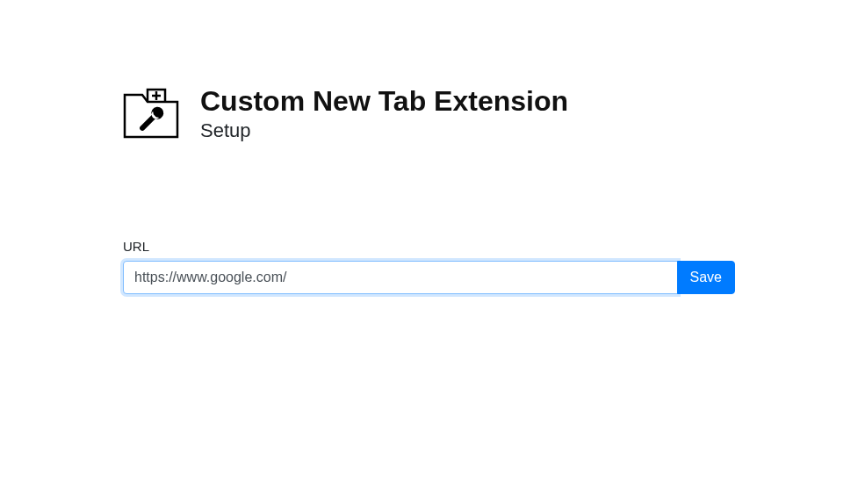 The image size is (858, 504). What do you see at coordinates (429, 246) in the screenshot?
I see `url-label: URL` at bounding box center [429, 246].